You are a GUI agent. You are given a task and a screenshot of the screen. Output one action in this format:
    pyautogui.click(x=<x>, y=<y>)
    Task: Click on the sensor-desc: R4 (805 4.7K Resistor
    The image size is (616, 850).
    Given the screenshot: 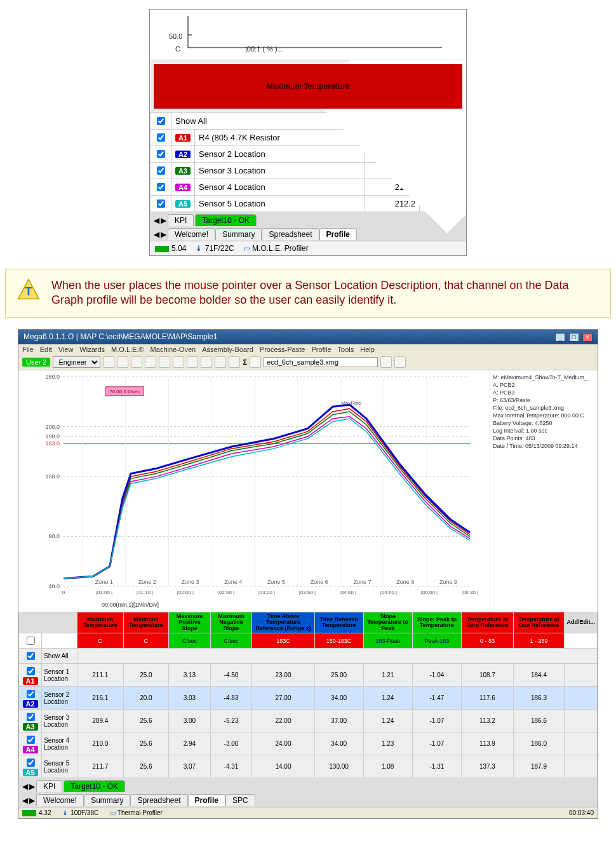 What is the action you would take?
    pyautogui.click(x=280, y=138)
    